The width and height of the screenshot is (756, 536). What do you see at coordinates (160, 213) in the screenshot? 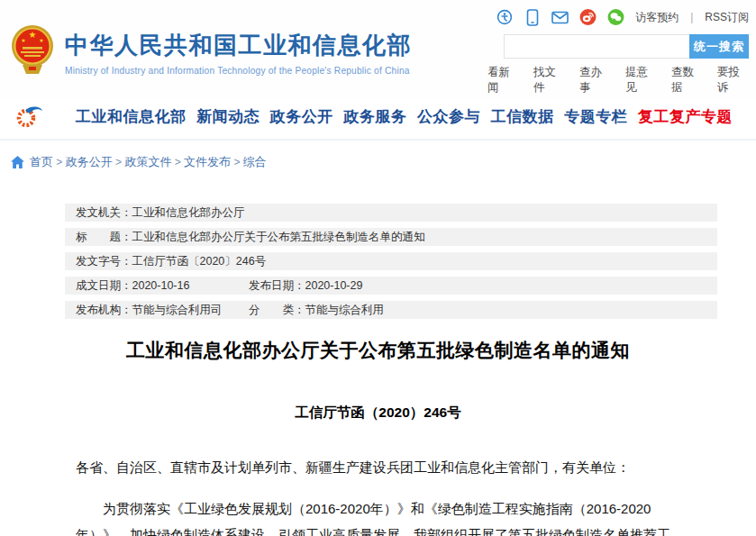
I see `meta-cell: 发文机关：工业和信息化部办公厅` at bounding box center [160, 213].